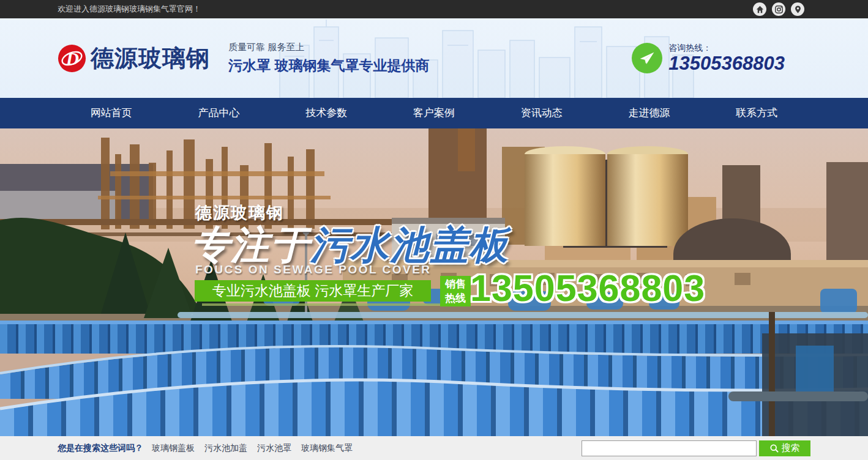 Image resolution: width=868 pixels, height=460 pixels. What do you see at coordinates (72, 59) in the screenshot?
I see `logo-icon: D` at bounding box center [72, 59].